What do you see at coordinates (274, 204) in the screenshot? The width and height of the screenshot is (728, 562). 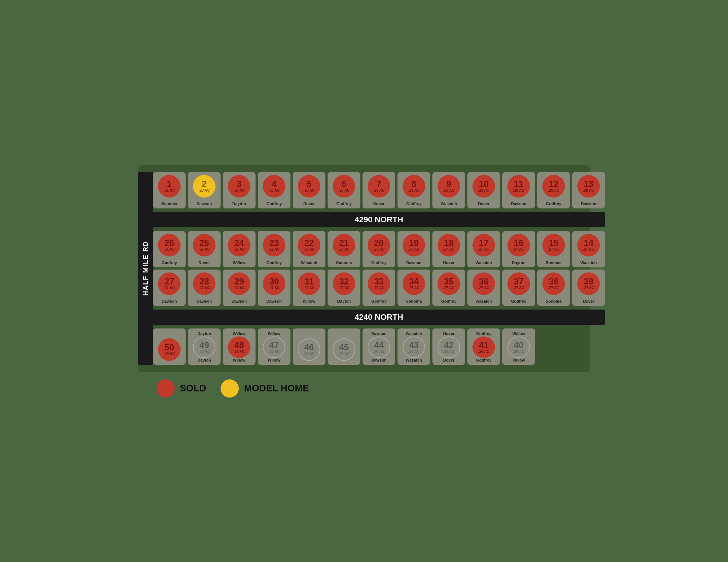 I see `lot-name-4: Godfrey` at bounding box center [274, 204].